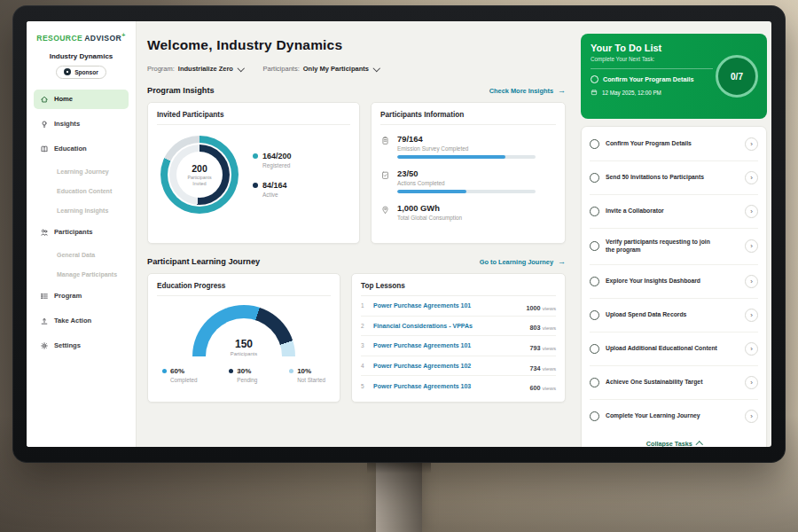  Describe the element at coordinates (562, 262) in the screenshot. I see `arrow-right-icon: →` at that location.